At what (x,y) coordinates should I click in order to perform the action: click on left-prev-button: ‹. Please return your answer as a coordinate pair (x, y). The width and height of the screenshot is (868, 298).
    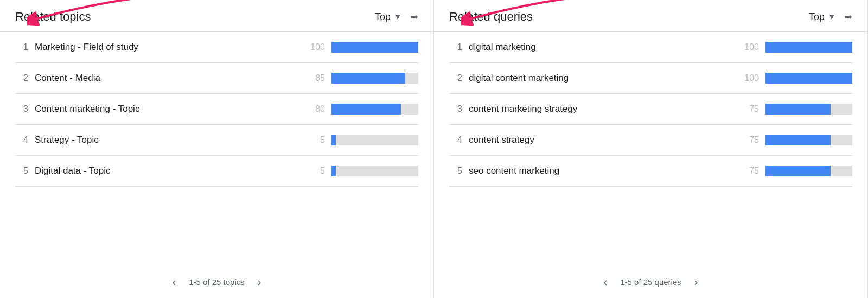
    Looking at the image, I should click on (175, 282).